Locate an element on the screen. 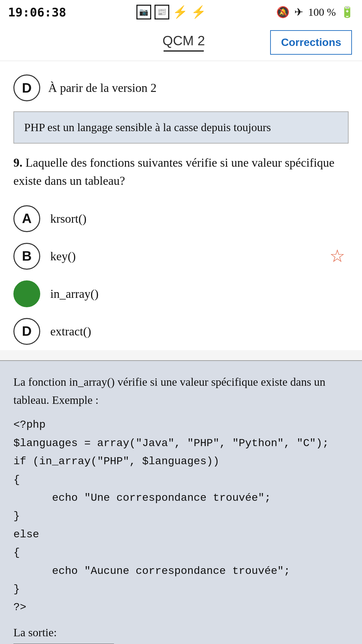 This screenshot has height=644, width=362. battery-icon: 🔋 is located at coordinates (347, 12).